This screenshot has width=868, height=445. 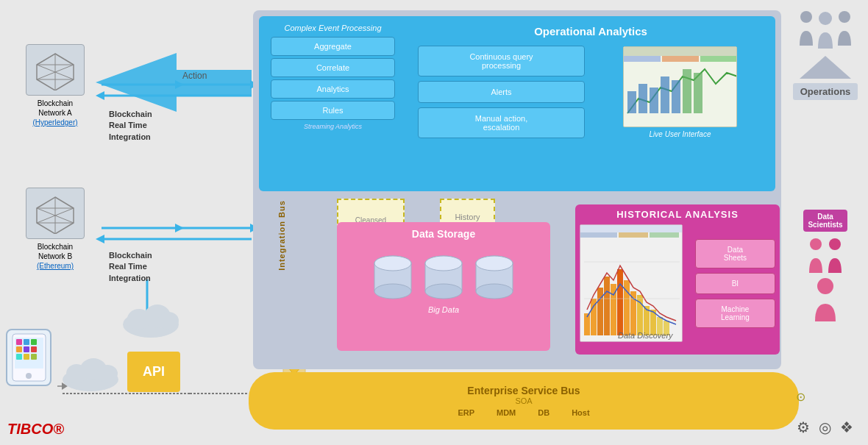 I want to click on mobile-phone, so click(x=29, y=357).